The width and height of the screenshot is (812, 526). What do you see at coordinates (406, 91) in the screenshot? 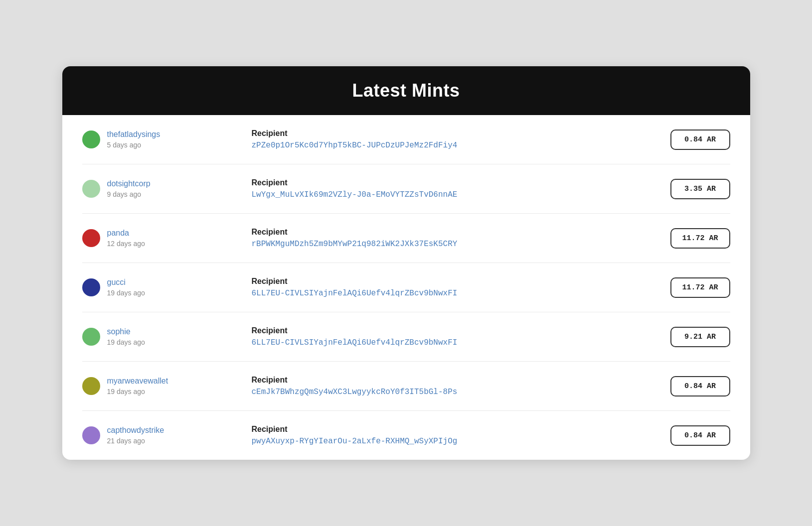
I see `card-header: Latest Mints` at bounding box center [406, 91].